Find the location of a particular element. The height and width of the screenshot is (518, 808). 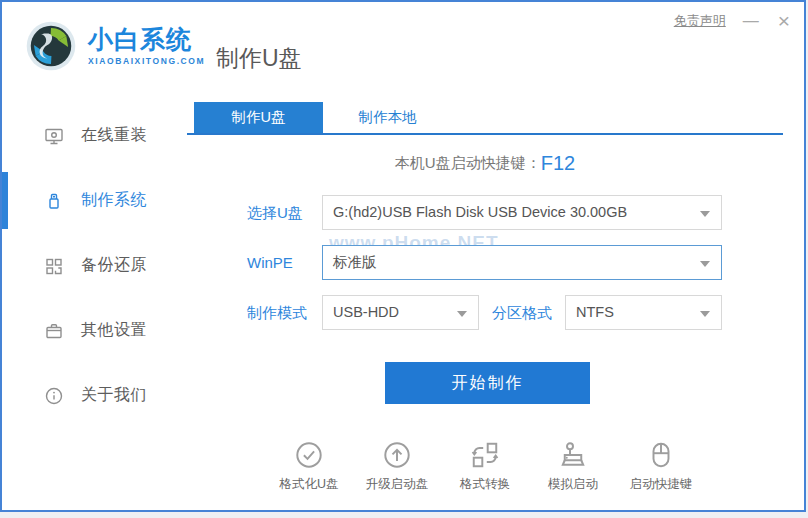

tool-label: 格式化U盘 is located at coordinates (308, 484).